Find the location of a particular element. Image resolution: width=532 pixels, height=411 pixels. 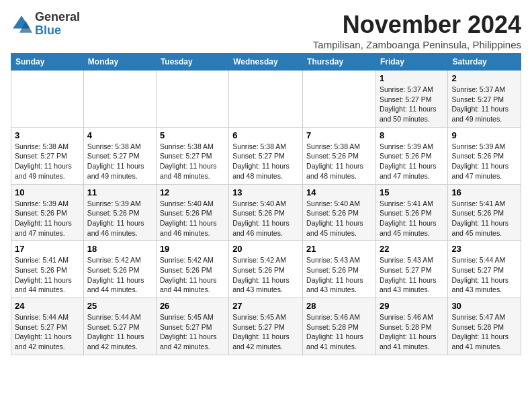

day-number: 1 is located at coordinates (412, 78).